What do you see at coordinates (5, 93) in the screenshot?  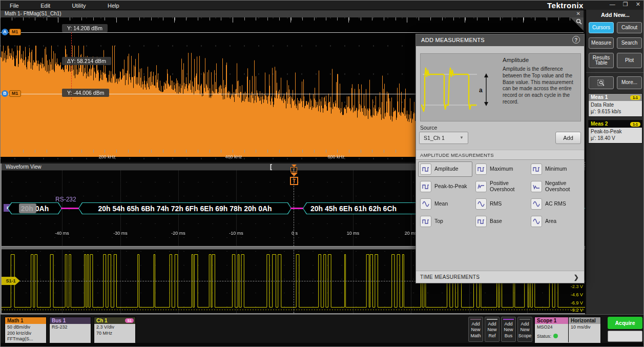 I see `cursor-b-badge: B` at bounding box center [5, 93].